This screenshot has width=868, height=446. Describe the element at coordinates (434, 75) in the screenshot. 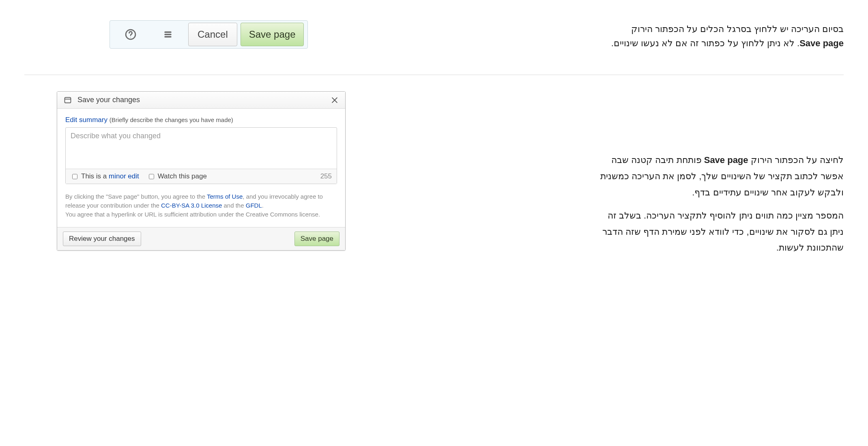

I see `section-divider` at that location.